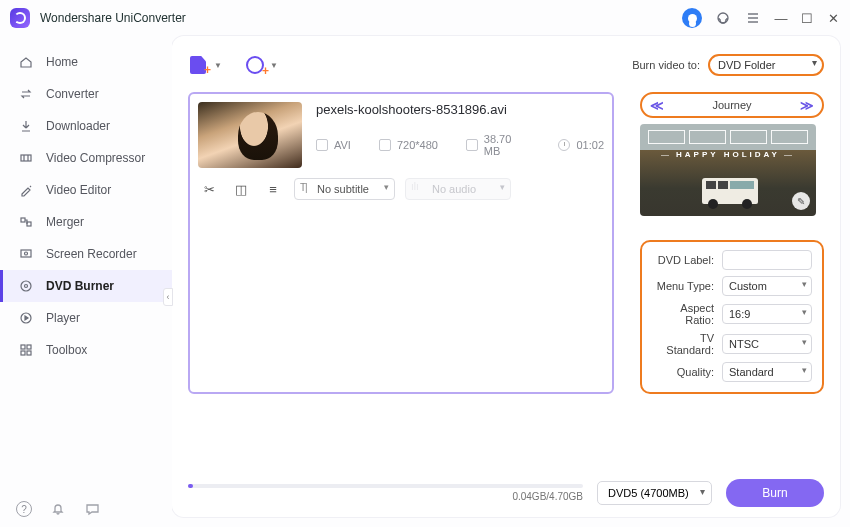 The width and height of the screenshot is (850, 527). Describe the element at coordinates (506, 488) in the screenshot. I see `footer: 0.04GB/4.70GB DVD5 (4700MB) Burn` at that location.